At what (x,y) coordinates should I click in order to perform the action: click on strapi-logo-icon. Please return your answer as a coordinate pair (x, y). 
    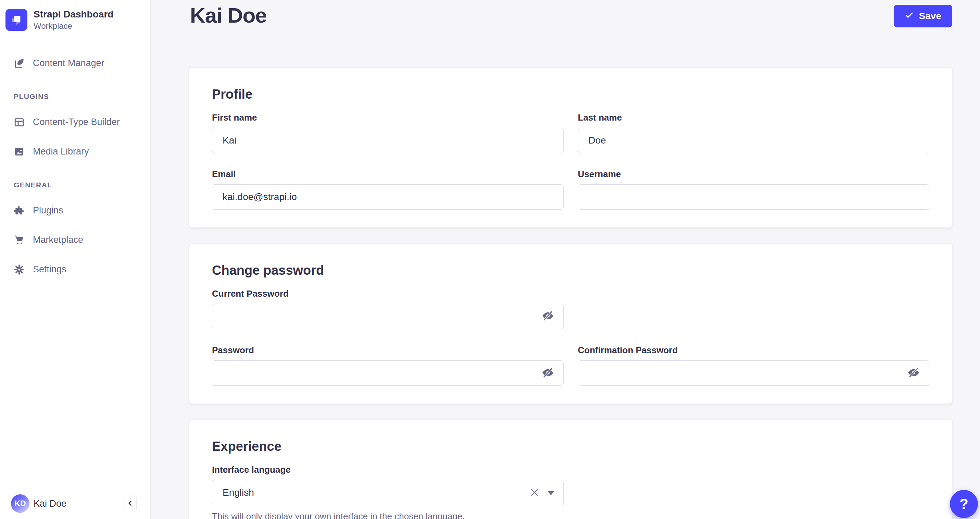
    Looking at the image, I should click on (16, 20).